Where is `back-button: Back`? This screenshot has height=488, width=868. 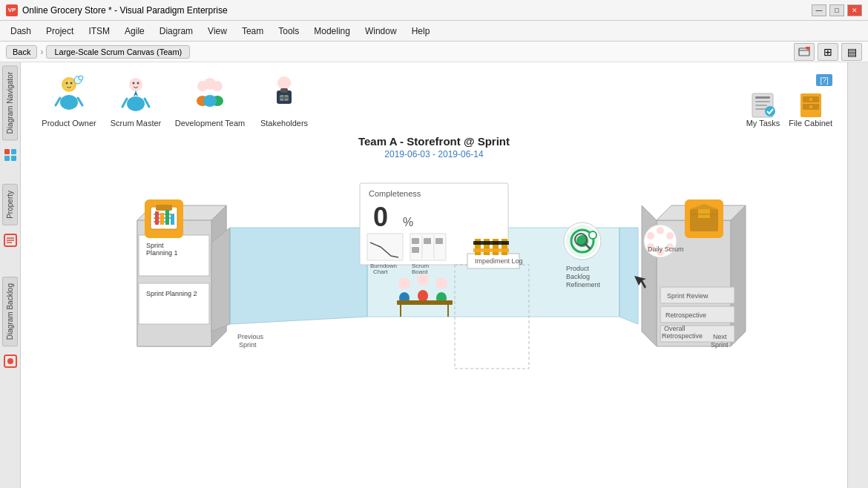
back-button: Back is located at coordinates (22, 52).